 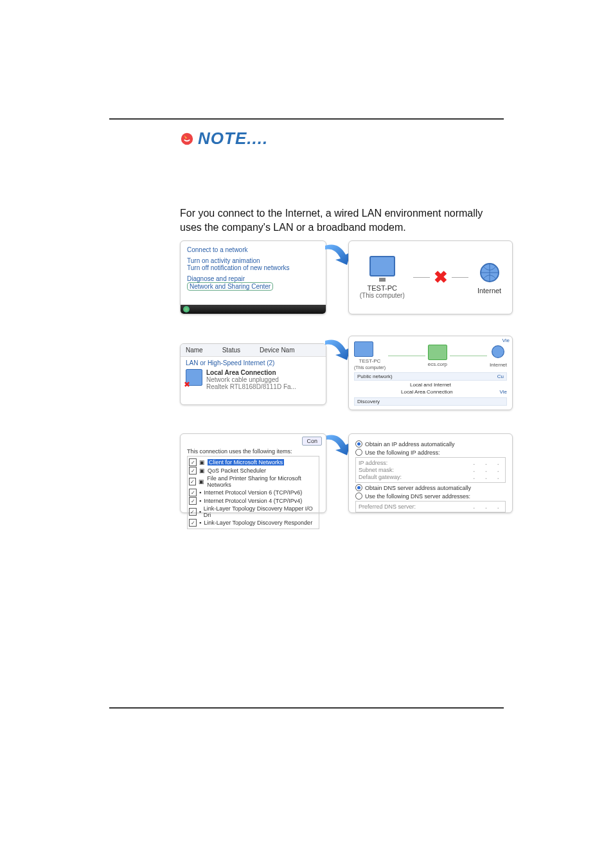 What do you see at coordinates (230, 287) in the screenshot?
I see `link-network-sharing-center: Network and Sharing Center` at bounding box center [230, 287].